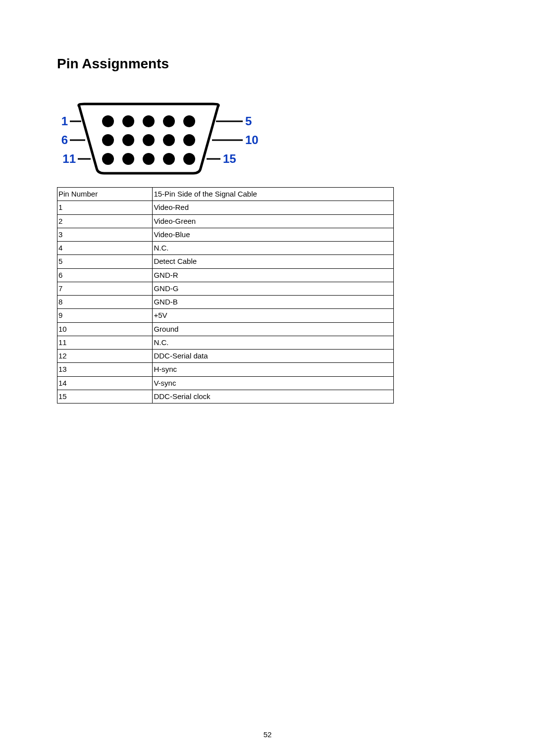  Describe the element at coordinates (105, 194) in the screenshot. I see `col-header-pin: Pin Number` at that location.